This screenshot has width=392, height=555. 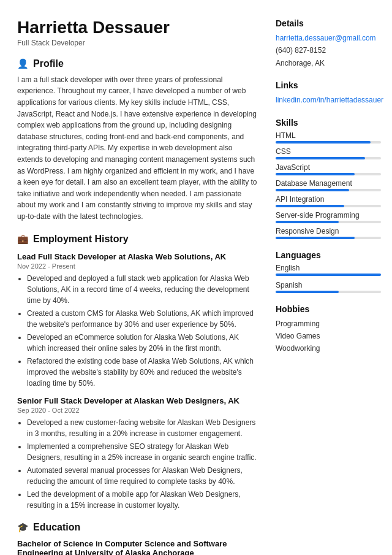 I want to click on resume-header: Harrietta Dessauer Full Stack Developer, so click(x=138, y=33).